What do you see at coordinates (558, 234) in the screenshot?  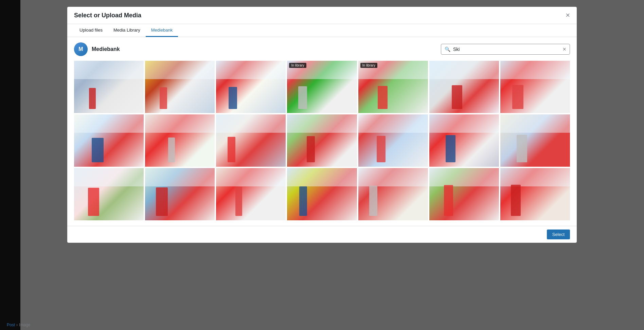 I see `select-button: Select` at bounding box center [558, 234].